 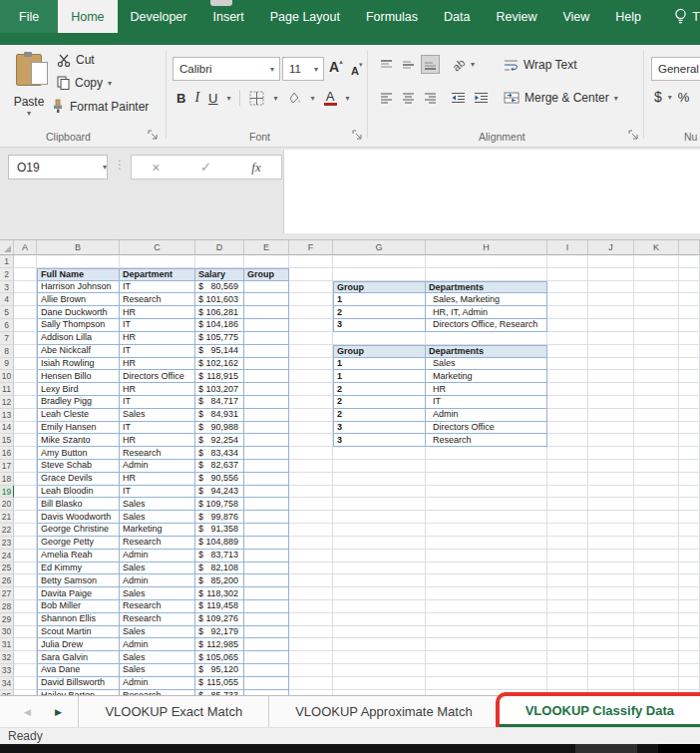 I want to click on cell-B11: Lexy Bird, so click(x=78, y=389).